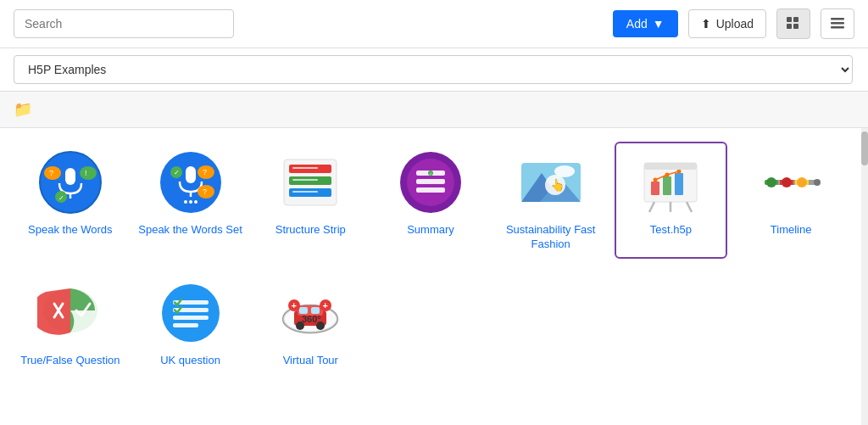 The width and height of the screenshot is (868, 425). What do you see at coordinates (431, 200) in the screenshot?
I see `grid-item-summary: ✓ Summary` at bounding box center [431, 200].